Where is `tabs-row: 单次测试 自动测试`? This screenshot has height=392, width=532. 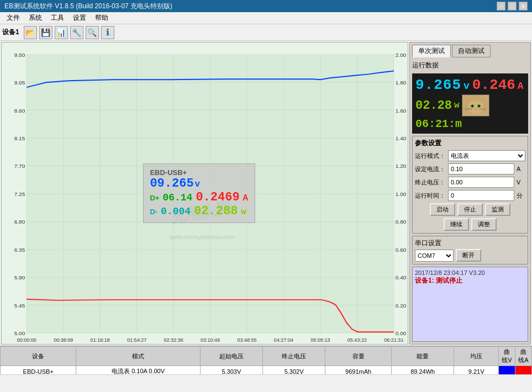 tabs-row: 单次测试 自动测试 is located at coordinates (470, 51).